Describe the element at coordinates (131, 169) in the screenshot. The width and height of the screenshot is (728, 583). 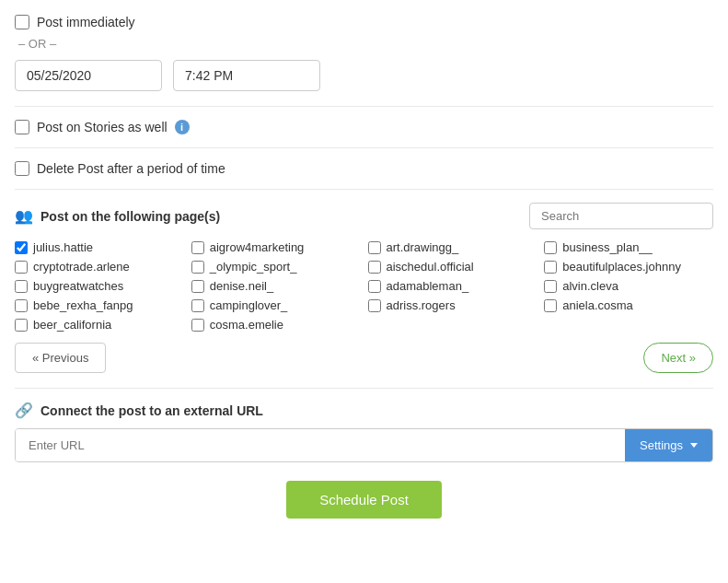
I see `delete-post-label: Delete Post after a period of time` at that location.